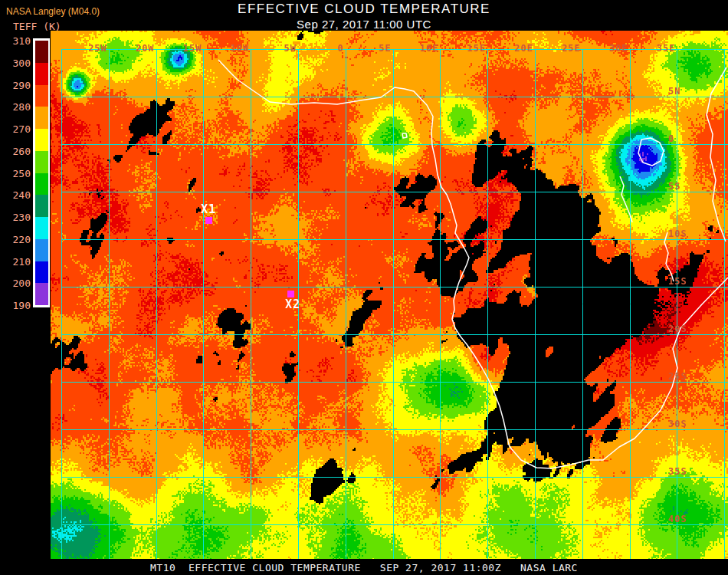 Image resolution: width=728 pixels, height=575 pixels. I want to click on colorbar, so click(41, 173).